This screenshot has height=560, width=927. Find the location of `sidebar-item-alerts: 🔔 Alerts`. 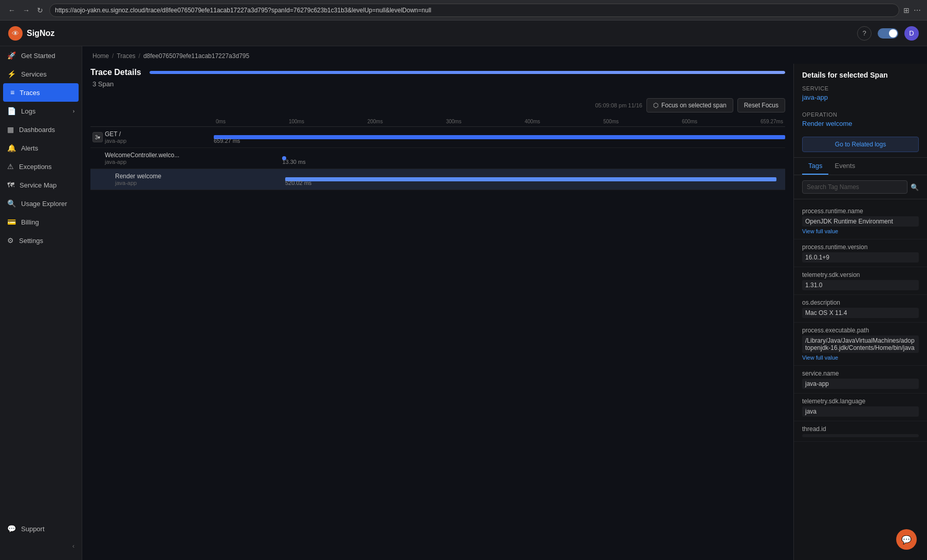

sidebar-item-alerts: 🔔 Alerts is located at coordinates (41, 148).